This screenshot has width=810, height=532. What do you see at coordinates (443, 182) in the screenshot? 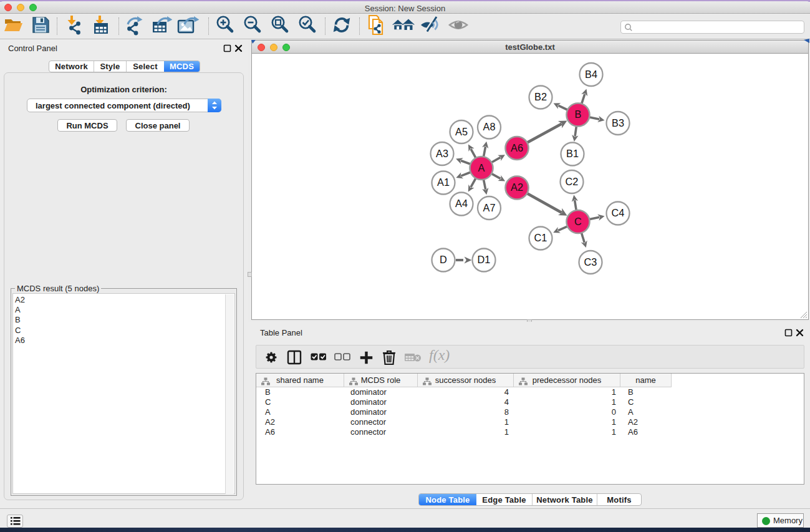
I see `svg-text: A1` at bounding box center [443, 182].